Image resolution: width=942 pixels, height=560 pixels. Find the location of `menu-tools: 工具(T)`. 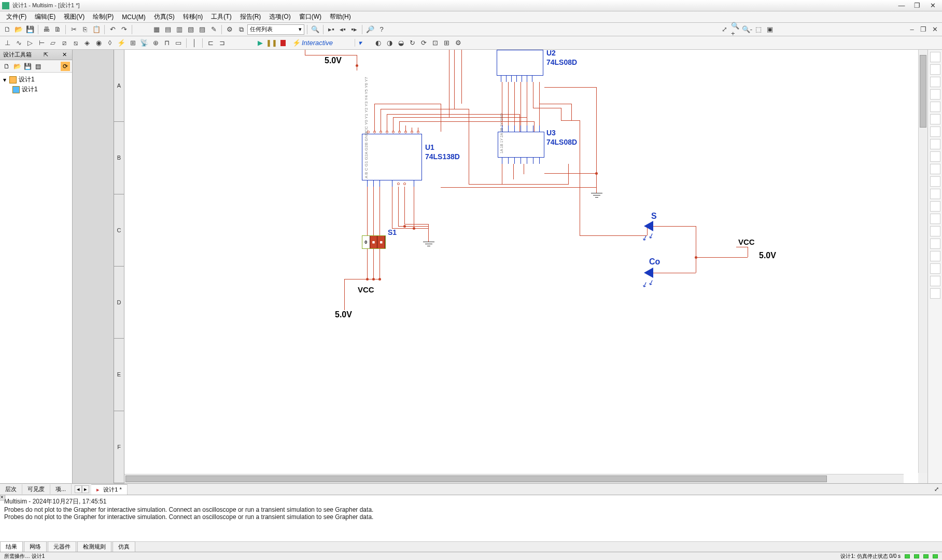

menu-tools: 工具(T) is located at coordinates (221, 17).